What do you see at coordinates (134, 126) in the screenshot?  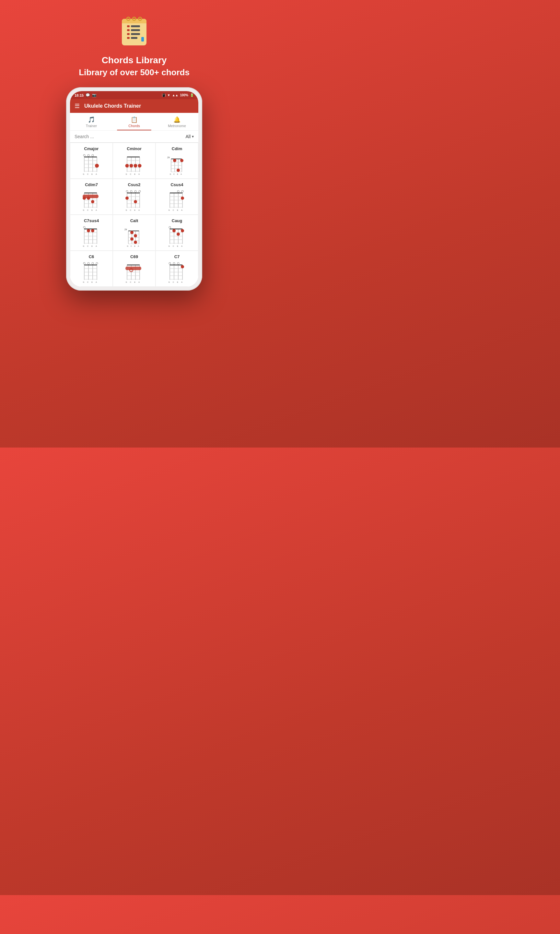 I see `tab-chords-label: Chords` at bounding box center [134, 126].